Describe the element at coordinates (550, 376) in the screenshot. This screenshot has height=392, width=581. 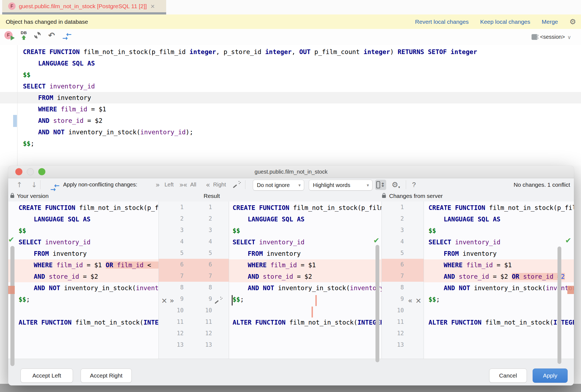
I see `apply-button: Apply` at that location.